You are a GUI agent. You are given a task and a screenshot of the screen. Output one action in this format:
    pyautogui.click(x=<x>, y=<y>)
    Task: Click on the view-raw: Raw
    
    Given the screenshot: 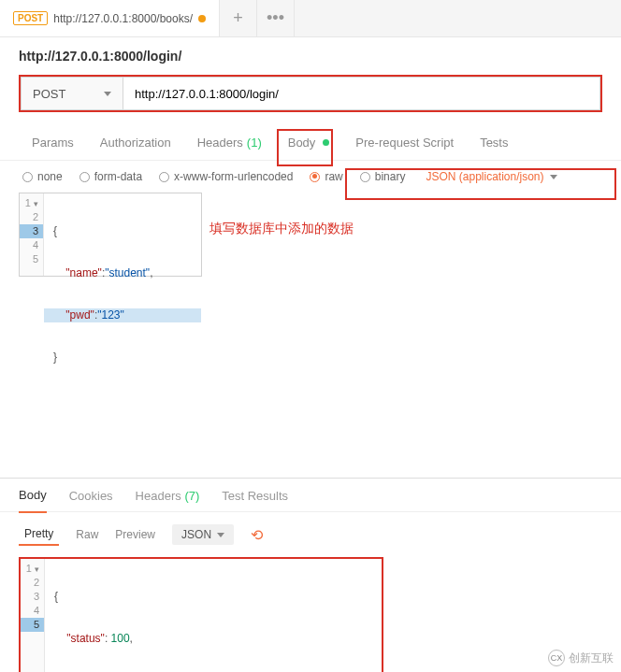 What is the action you would take?
    pyautogui.click(x=87, y=535)
    